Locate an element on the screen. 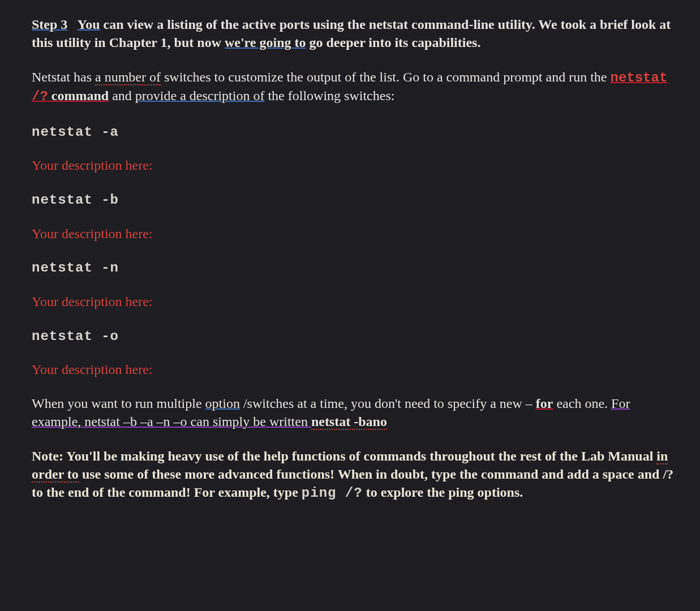 The image size is (700, 611). cmd-block-4: netstat -o is located at coordinates (354, 336).